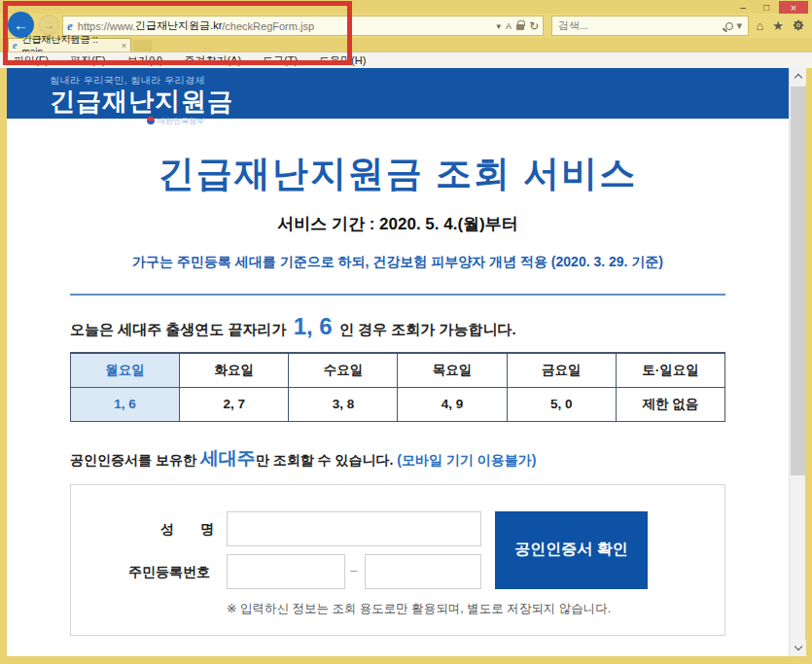 Image resolution: width=812 pixels, height=664 pixels. I want to click on search-icon, so click(729, 26).